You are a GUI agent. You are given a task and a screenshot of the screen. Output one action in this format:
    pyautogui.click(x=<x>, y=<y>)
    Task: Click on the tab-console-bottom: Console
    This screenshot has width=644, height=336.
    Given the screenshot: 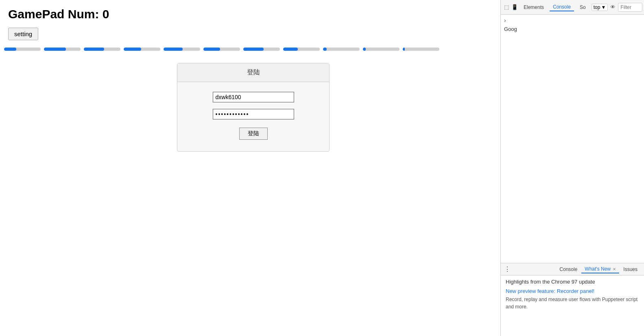 What is the action you would take?
    pyautogui.click(x=568, y=269)
    